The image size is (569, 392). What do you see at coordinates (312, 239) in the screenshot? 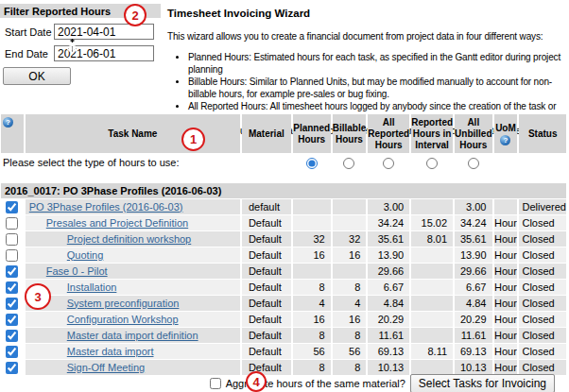
I see `planned-hours-cell: 32` at bounding box center [312, 239].